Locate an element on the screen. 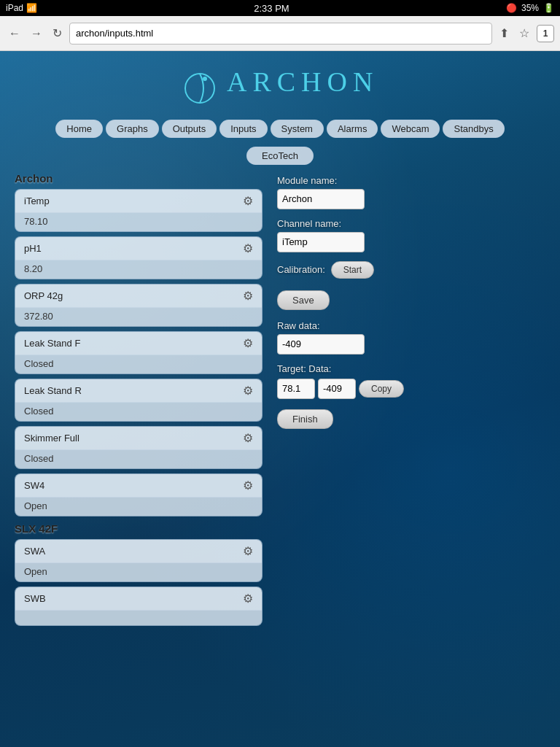 The image size is (560, 747). status-right: 🔴 35% 🔋 is located at coordinates (530, 8).